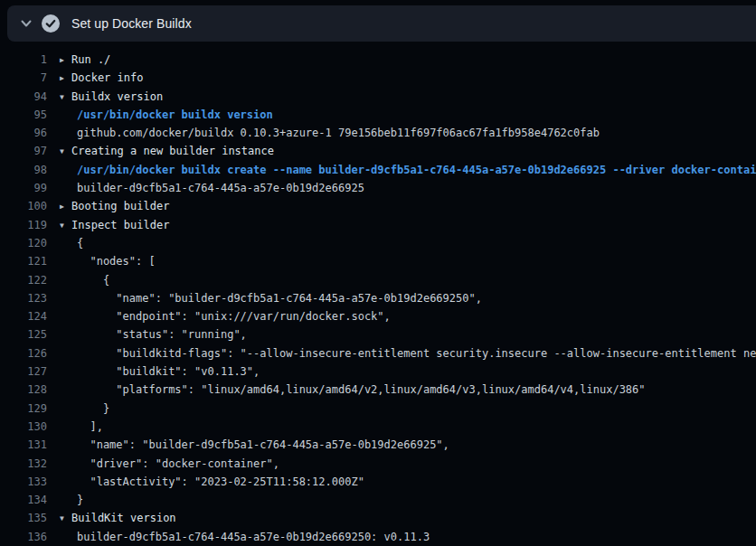  What do you see at coordinates (253, 537) in the screenshot?
I see `line-text-content: builder-d9cfb5a1-c764-445a-a57e-0b19d2e6…` at bounding box center [253, 537].